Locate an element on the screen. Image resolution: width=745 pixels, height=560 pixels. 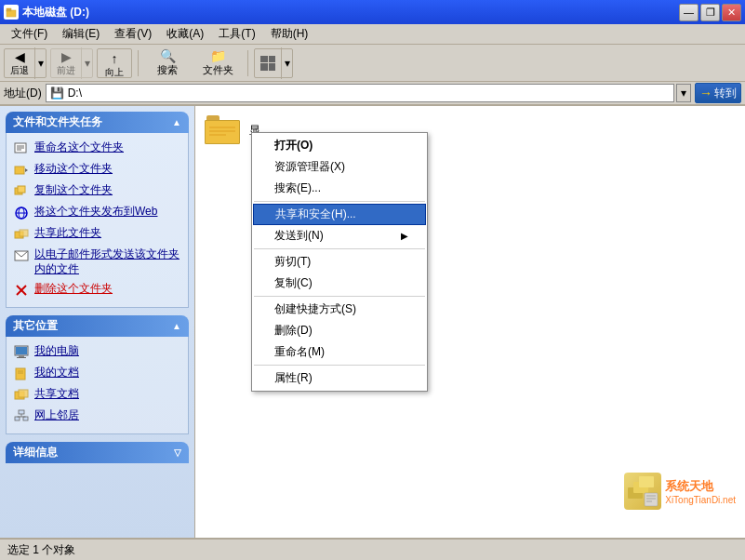
ctx-copy: 复制(C) is located at coordinates (339, 283).